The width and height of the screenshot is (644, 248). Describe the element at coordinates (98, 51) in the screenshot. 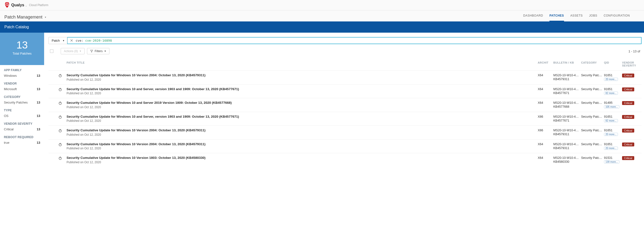

I see `filters-button: Filters ▼` at that location.